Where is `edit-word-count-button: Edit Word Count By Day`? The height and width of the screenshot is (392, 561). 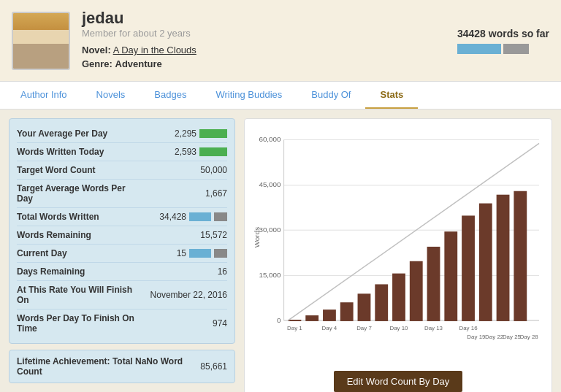 edit-word-count-button: Edit Word Count By Day is located at coordinates (399, 381).